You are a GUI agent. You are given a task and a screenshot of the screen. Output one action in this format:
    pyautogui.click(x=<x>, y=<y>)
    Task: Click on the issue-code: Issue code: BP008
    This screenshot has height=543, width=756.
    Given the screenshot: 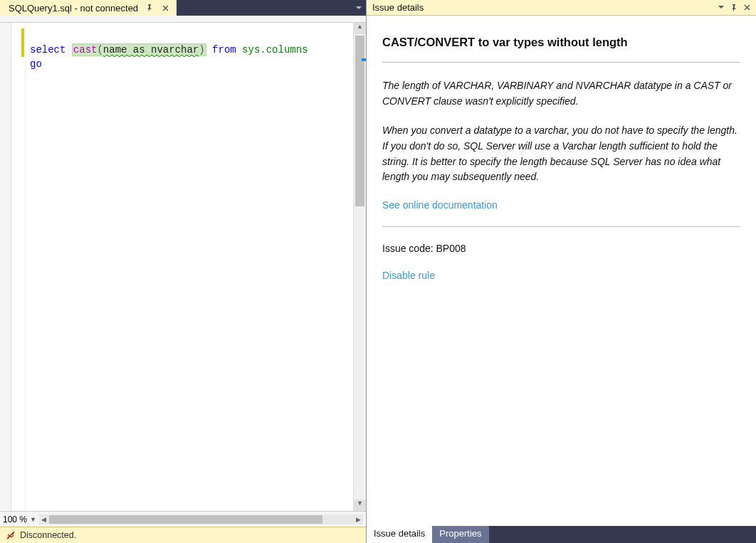 What is the action you would take?
    pyautogui.click(x=561, y=248)
    